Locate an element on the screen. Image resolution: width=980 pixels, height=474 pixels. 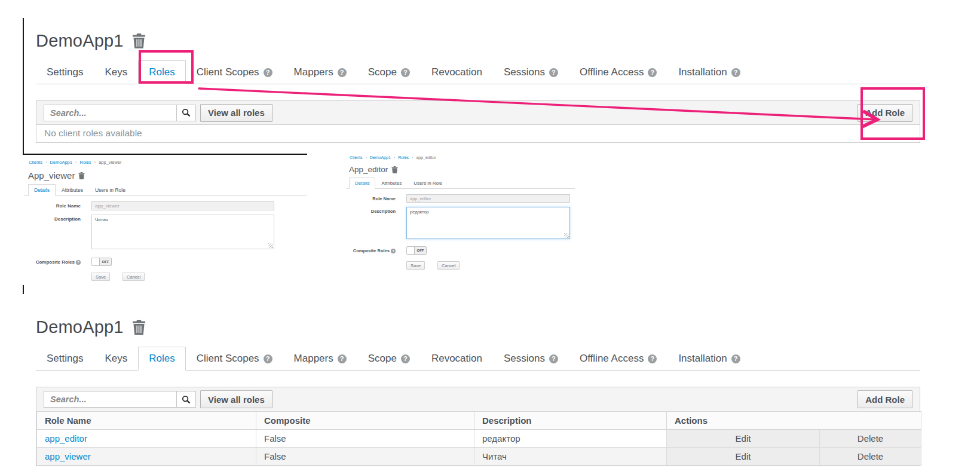
role-link: app_editor is located at coordinates (66, 439).